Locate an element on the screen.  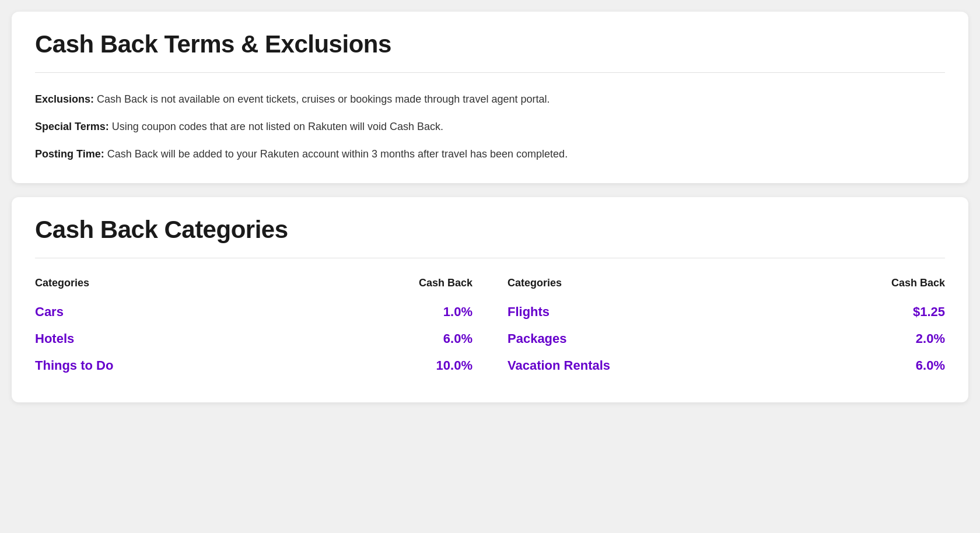
left-cat-value-0: 1.0% is located at coordinates (458, 312).